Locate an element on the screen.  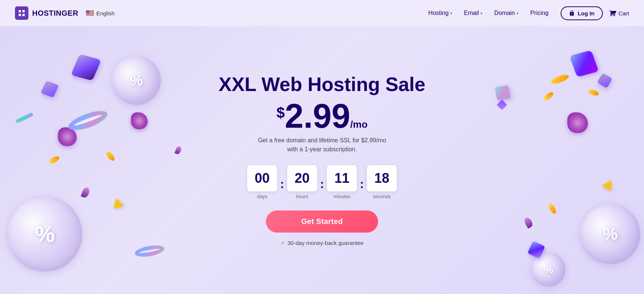
orb-percent-mid-left: % is located at coordinates (137, 81).